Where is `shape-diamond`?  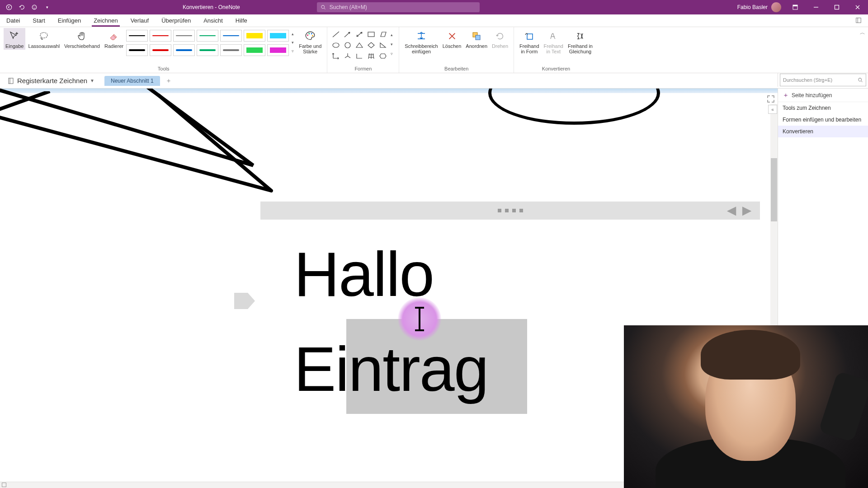
shape-diamond is located at coordinates (371, 45).